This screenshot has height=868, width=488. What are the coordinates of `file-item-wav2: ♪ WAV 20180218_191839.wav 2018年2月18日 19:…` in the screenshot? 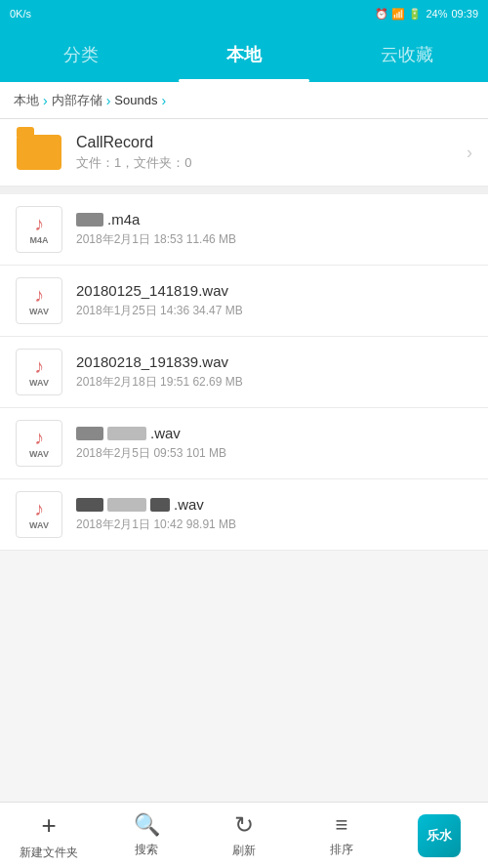 It's located at (244, 373).